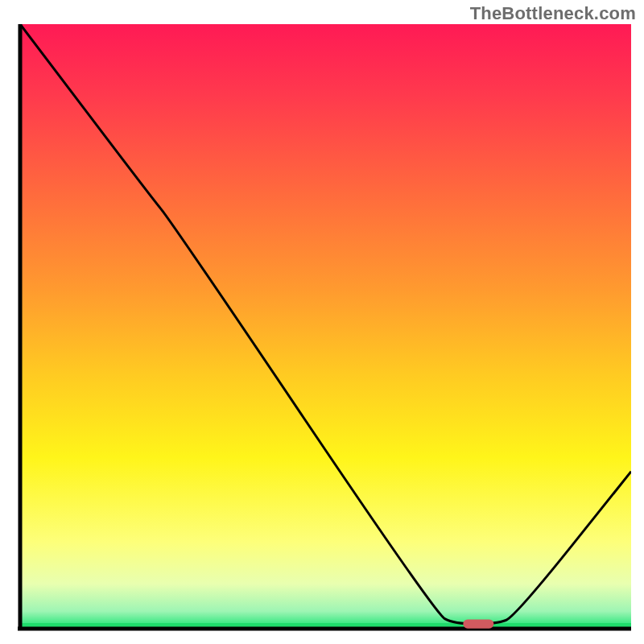 The height and width of the screenshot is (644, 644). I want to click on optimal-marker, so click(478, 623).